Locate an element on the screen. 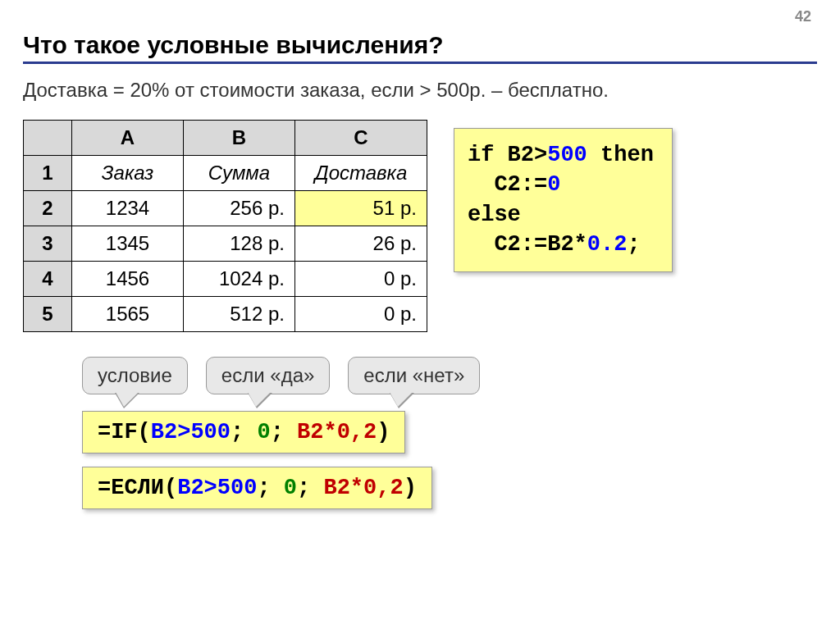 The width and height of the screenshot is (840, 629). title-underline is located at coordinates (420, 62).